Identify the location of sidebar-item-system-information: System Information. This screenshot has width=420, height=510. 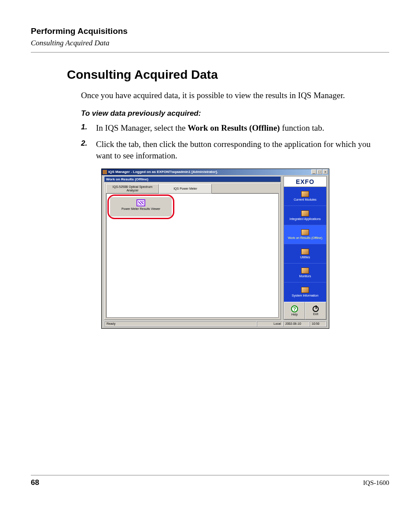
(305, 292).